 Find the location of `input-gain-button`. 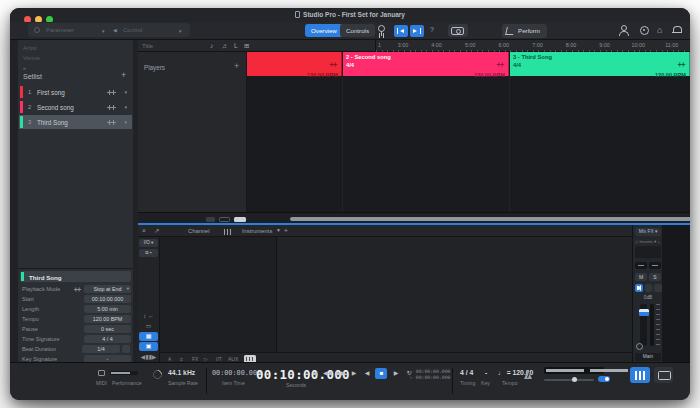

input-gain-button is located at coordinates (648, 288).